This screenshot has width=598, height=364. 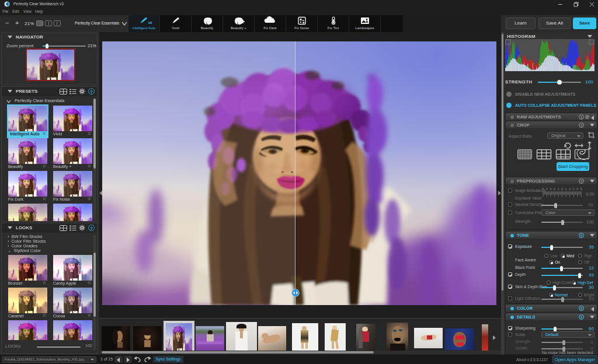 I want to click on svg-text: 0, so click(x=562, y=189).